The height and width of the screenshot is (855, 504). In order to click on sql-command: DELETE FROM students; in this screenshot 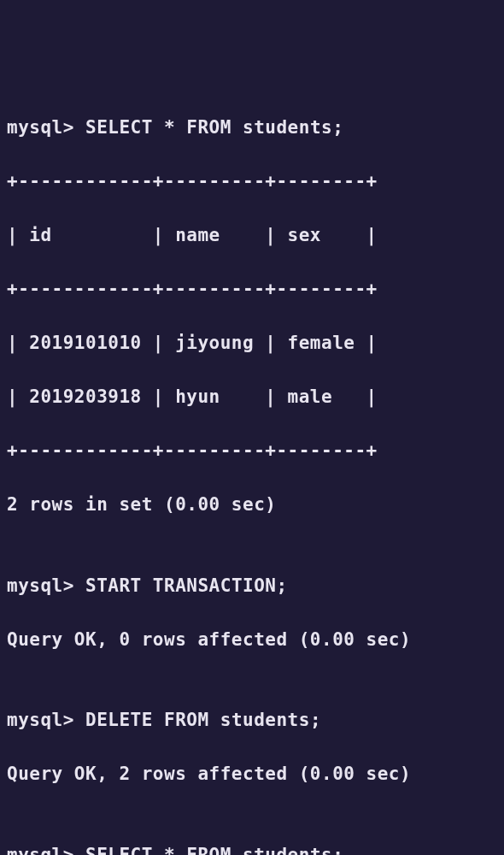, I will do `click(203, 720)`.